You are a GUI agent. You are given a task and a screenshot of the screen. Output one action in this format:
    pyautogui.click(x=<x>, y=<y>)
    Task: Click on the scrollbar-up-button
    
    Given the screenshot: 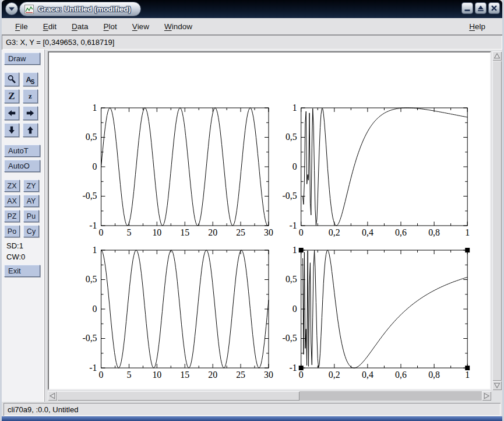 What is the action you would take?
    pyautogui.click(x=497, y=56)
    